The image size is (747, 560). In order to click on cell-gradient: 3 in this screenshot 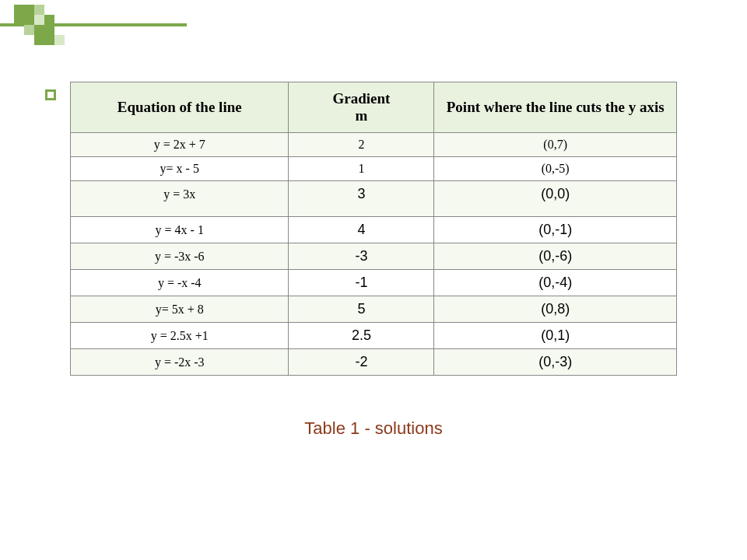, I will do `click(361, 199)`.